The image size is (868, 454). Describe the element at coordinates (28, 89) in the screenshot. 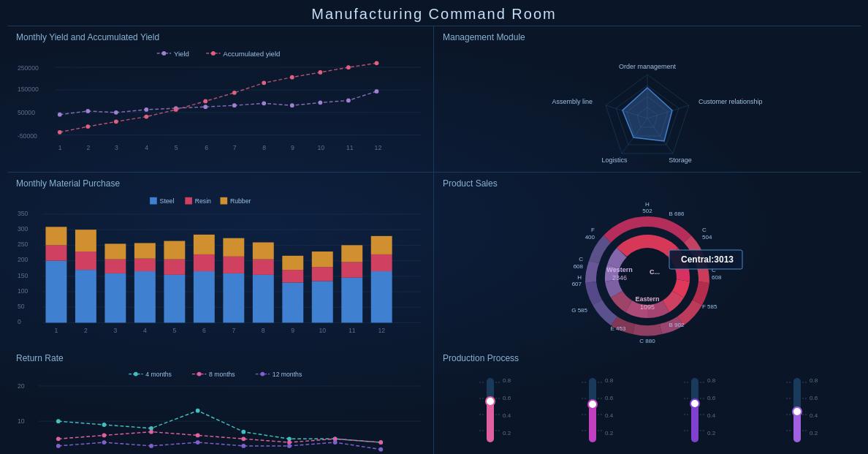

I see `svg-text: 150000` at that location.